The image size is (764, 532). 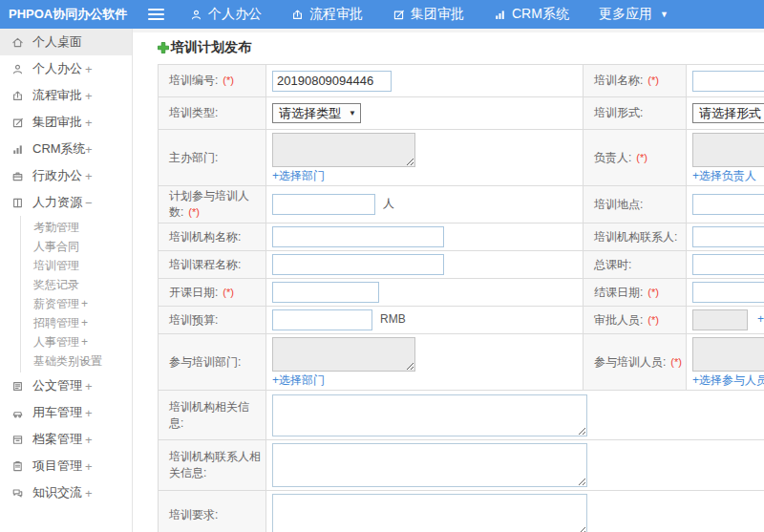 What do you see at coordinates (626, 14) in the screenshot?
I see `nav-item-label: 更多应用` at bounding box center [626, 14].